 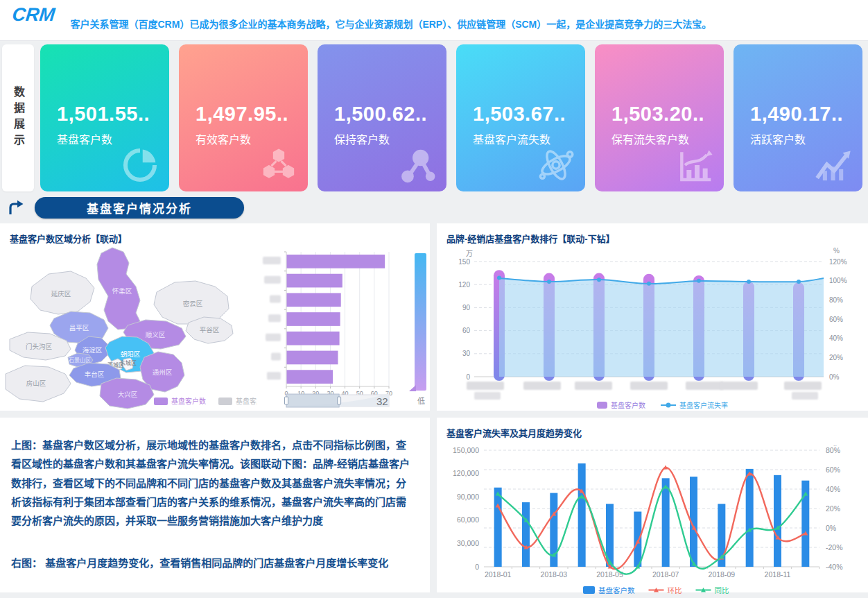 I want to click on svg-text: 60,000, so click(x=468, y=520).